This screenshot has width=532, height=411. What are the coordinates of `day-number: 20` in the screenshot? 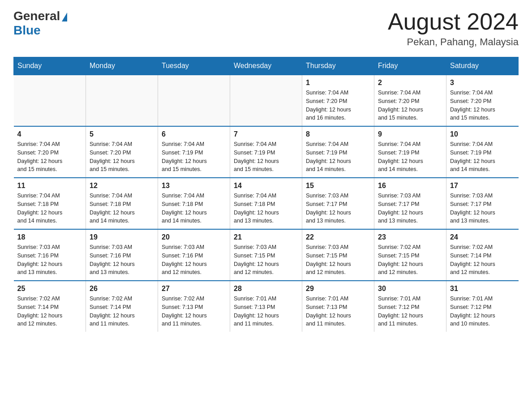 It's located at (194, 237).